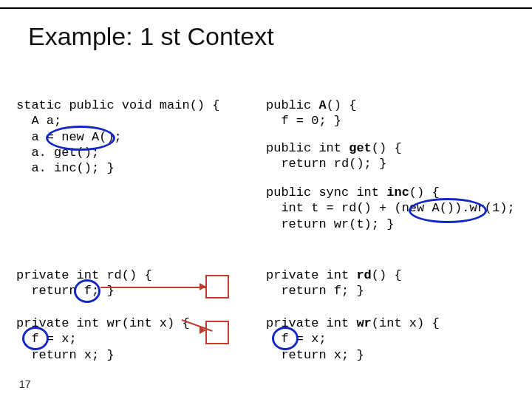  I want to click on ellipse-f-wr-right, so click(285, 338).